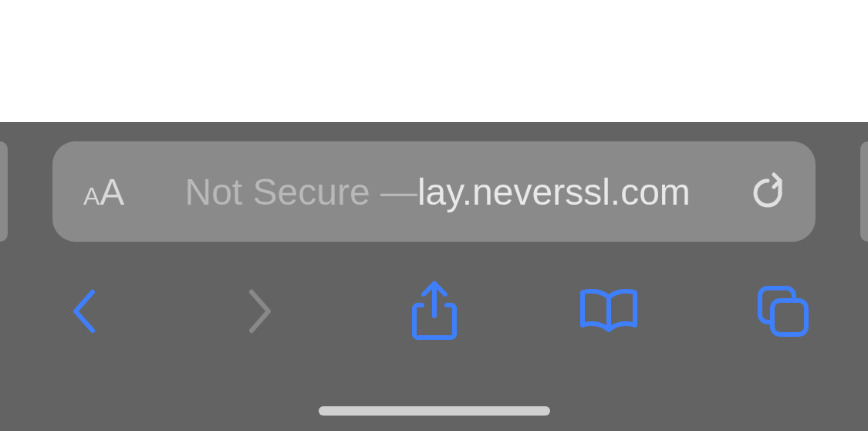  I want to click on book-icon, so click(609, 311).